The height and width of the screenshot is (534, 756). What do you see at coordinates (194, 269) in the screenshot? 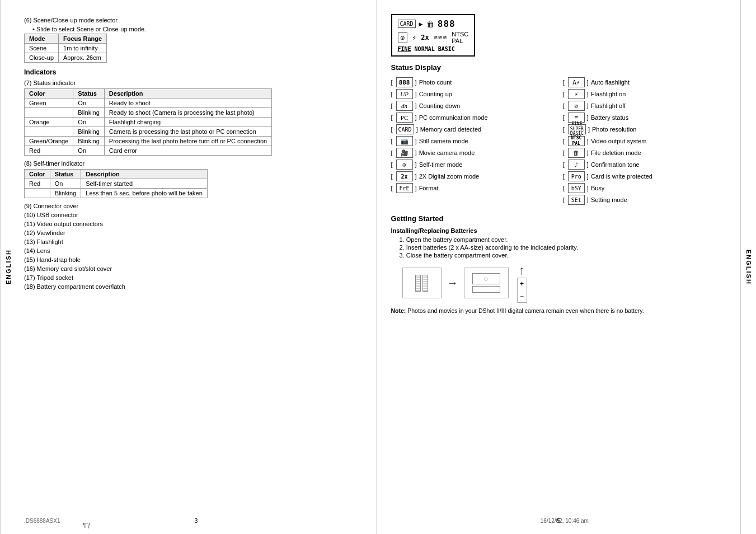
I see `list-item: (16) Memory card slot/slot cover` at bounding box center [194, 269].